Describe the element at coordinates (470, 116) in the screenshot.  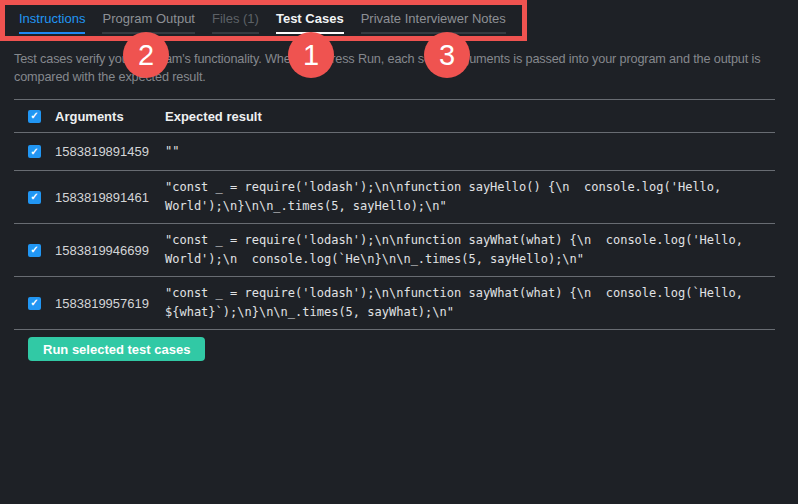
I see `column-header-expected-result: Expected result` at that location.